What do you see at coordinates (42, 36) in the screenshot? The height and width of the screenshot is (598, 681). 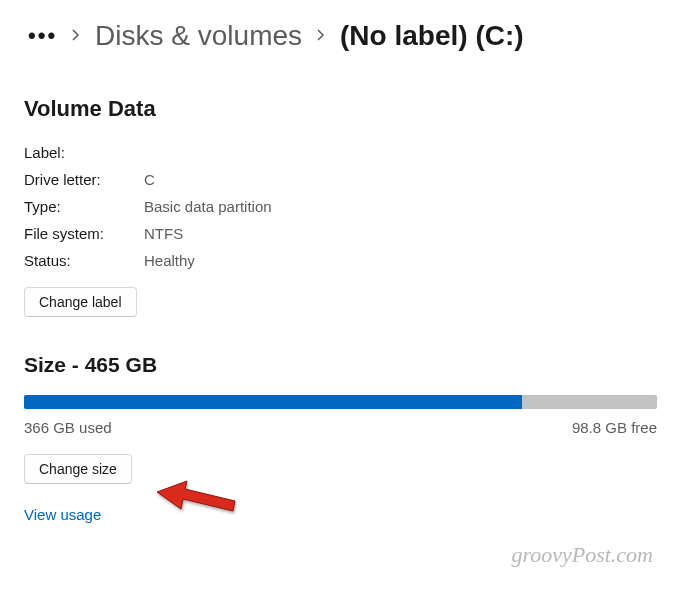 I see `more-icon: •••` at bounding box center [42, 36].